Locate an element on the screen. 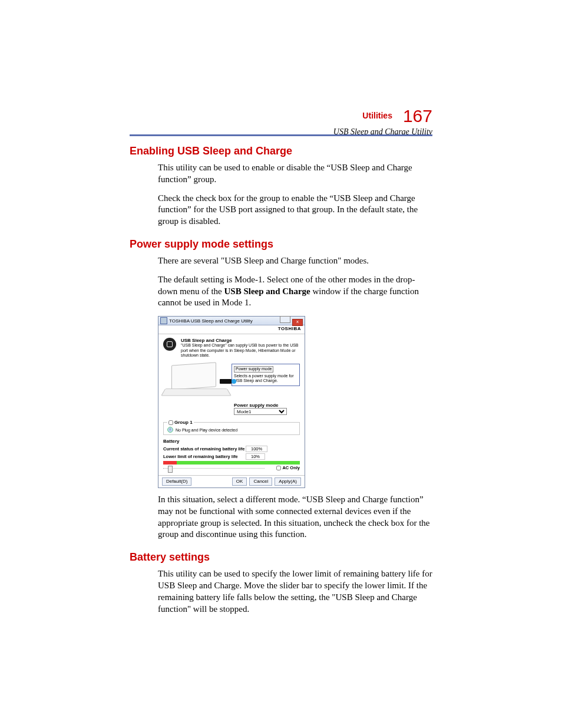 The width and height of the screenshot is (562, 728). header-rule is located at coordinates (281, 136).